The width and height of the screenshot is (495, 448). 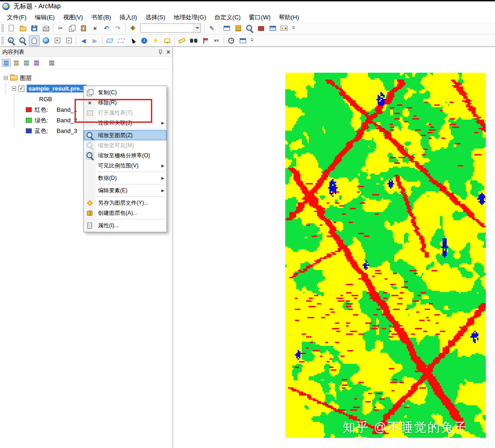 I want to click on undo-arrow-icon: ↶, so click(x=107, y=29).